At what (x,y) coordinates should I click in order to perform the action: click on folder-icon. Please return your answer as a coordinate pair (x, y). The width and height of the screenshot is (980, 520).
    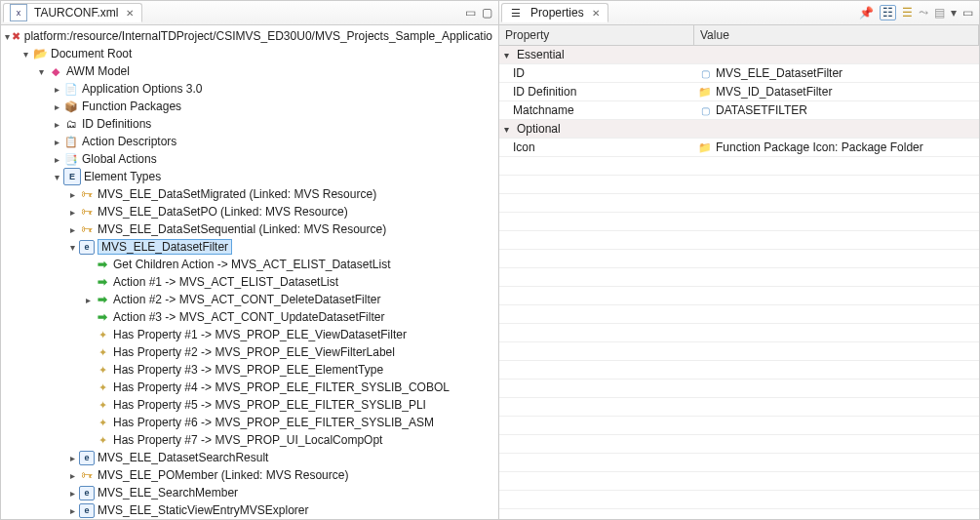
    Looking at the image, I should click on (40, 54).